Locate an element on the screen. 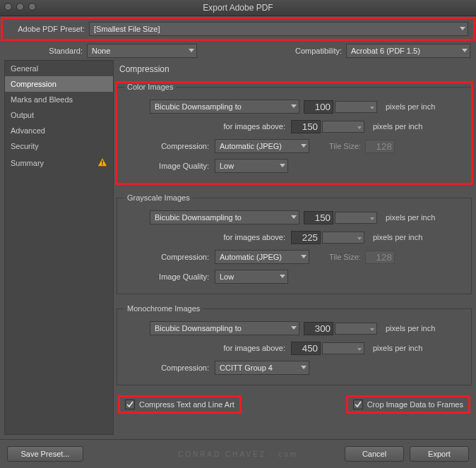 The height and width of the screenshot is (468, 476). sidebar-item-output: Output is located at coordinates (59, 115).